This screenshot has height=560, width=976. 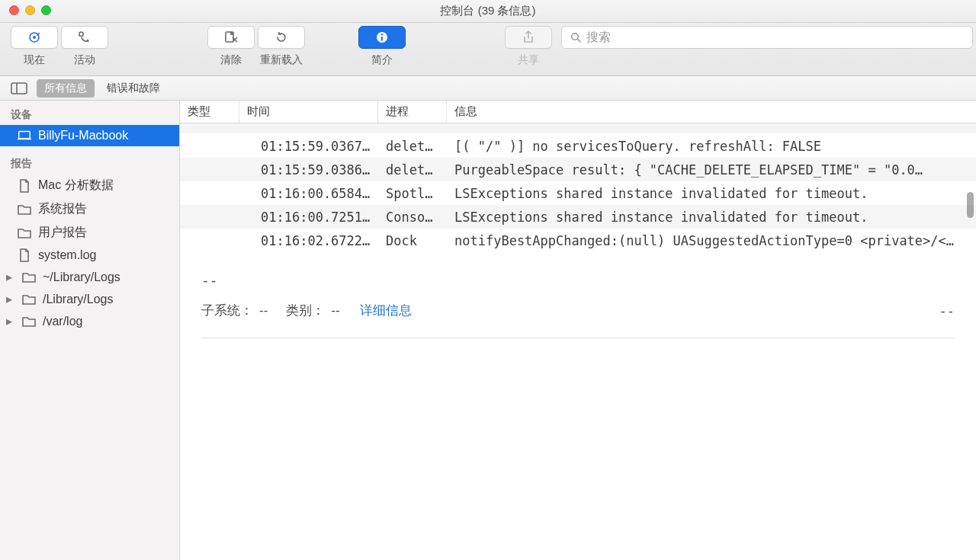 I want to click on search-placeholder: 搜索, so click(x=599, y=38).